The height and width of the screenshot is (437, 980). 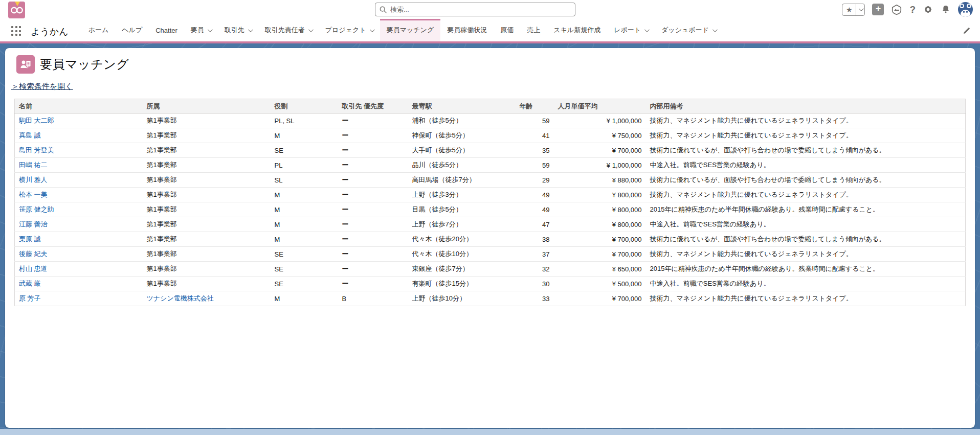 What do you see at coordinates (79, 298) in the screenshot?
I see `cell-name: 原 芳子` at bounding box center [79, 298].